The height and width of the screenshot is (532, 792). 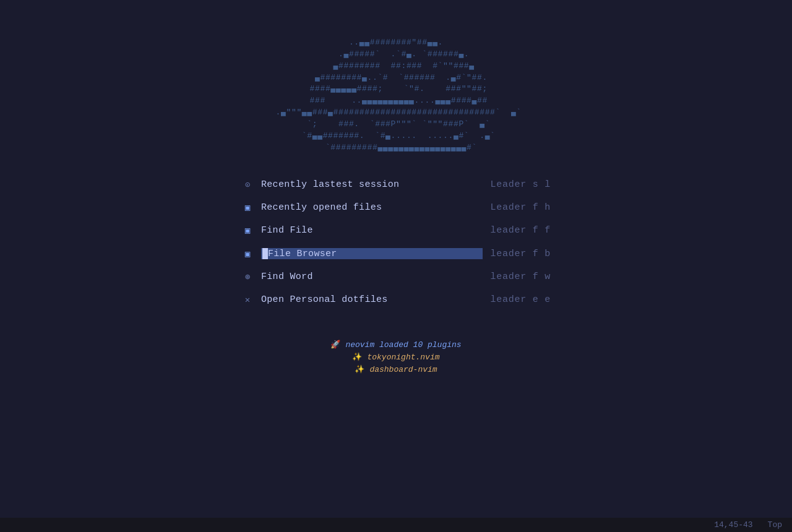 What do you see at coordinates (265, 254) in the screenshot?
I see `cursor` at bounding box center [265, 254].